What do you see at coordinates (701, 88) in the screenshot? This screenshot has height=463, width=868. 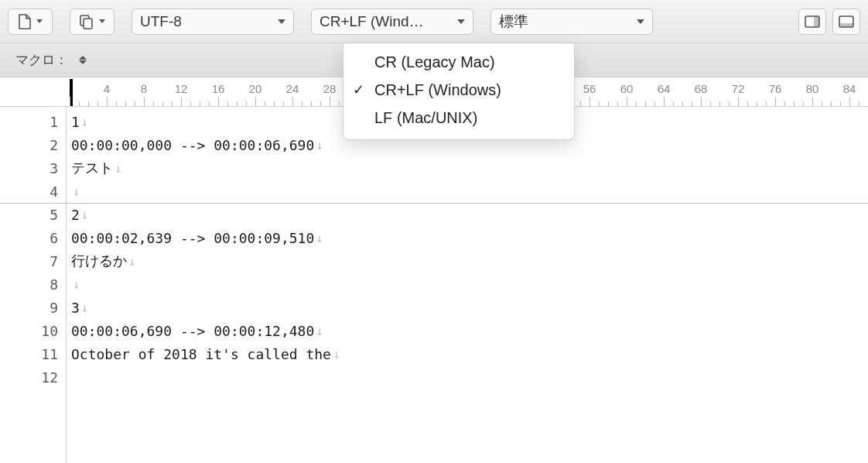 I see `ruler-number: 68` at bounding box center [701, 88].